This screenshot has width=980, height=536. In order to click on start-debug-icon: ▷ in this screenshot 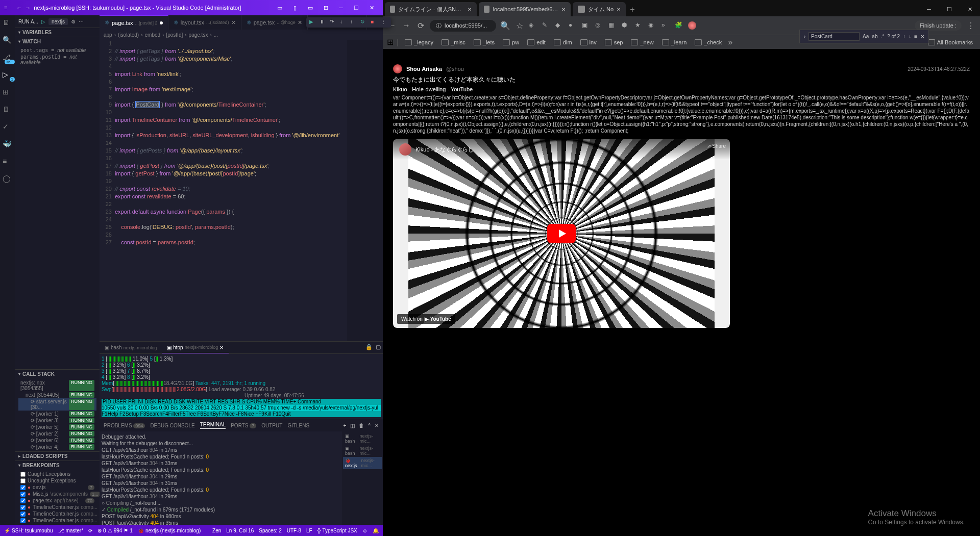, I will do `click(43, 21)`.